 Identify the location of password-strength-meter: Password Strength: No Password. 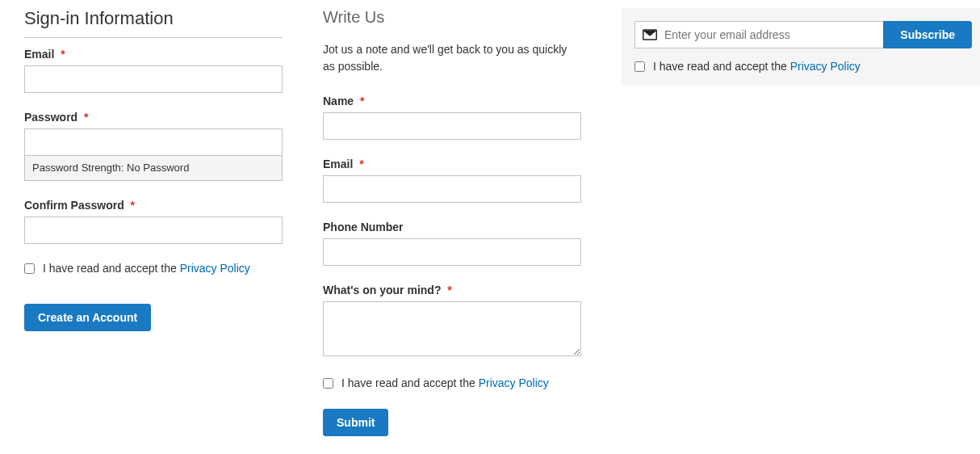
(153, 168).